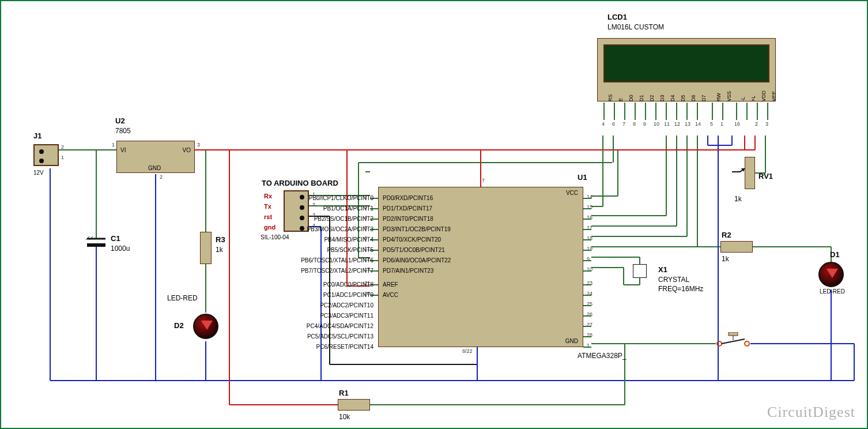  Describe the element at coordinates (276, 198) in the screenshot. I see `u1-right-pin-label: PB0/ICP1/CLKO/PCINT0` at that location.